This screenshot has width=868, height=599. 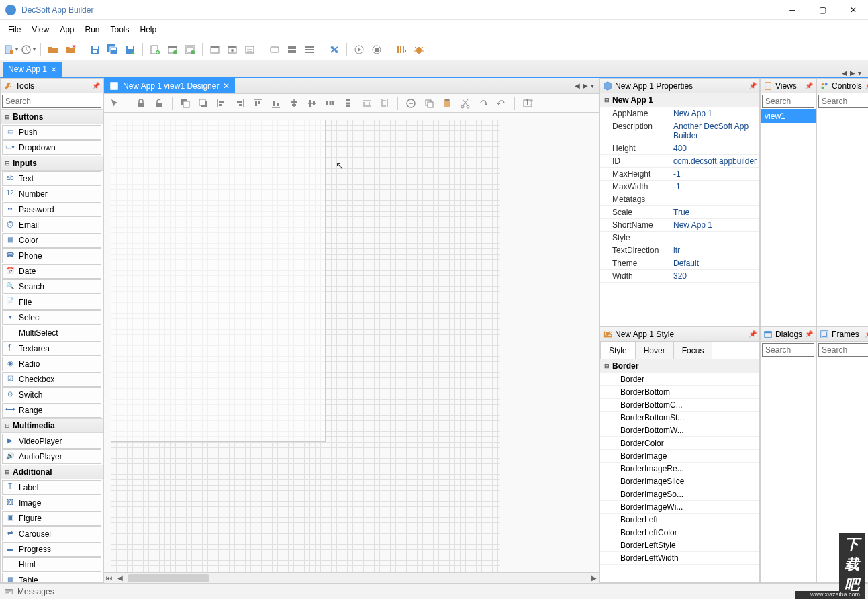 I want to click on save-as-button, so click(x=130, y=50).